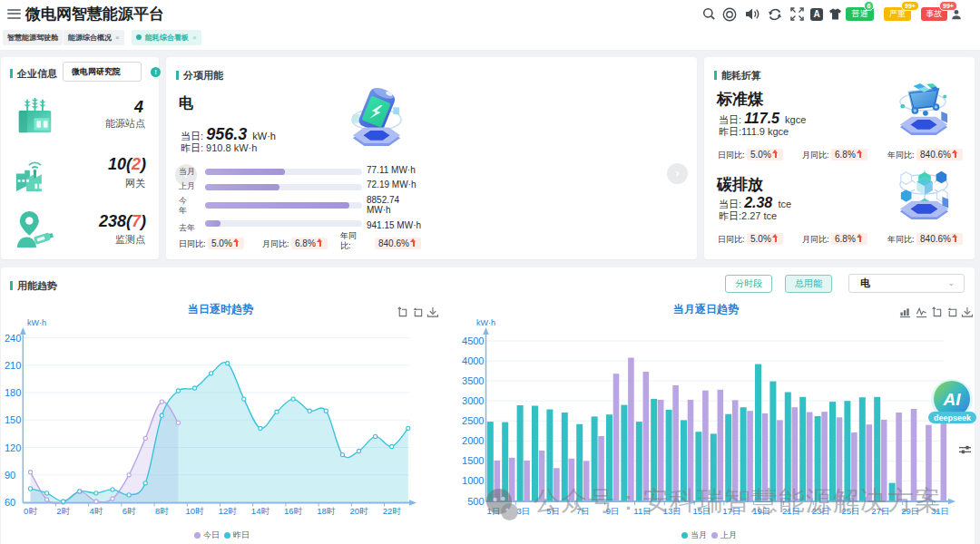  Describe the element at coordinates (953, 399) in the screenshot. I see `svg-text: AI` at that location.